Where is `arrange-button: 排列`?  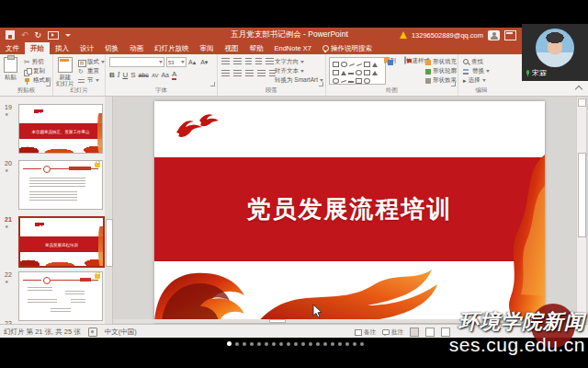 arrange-button: 排列 is located at coordinates (390, 61).